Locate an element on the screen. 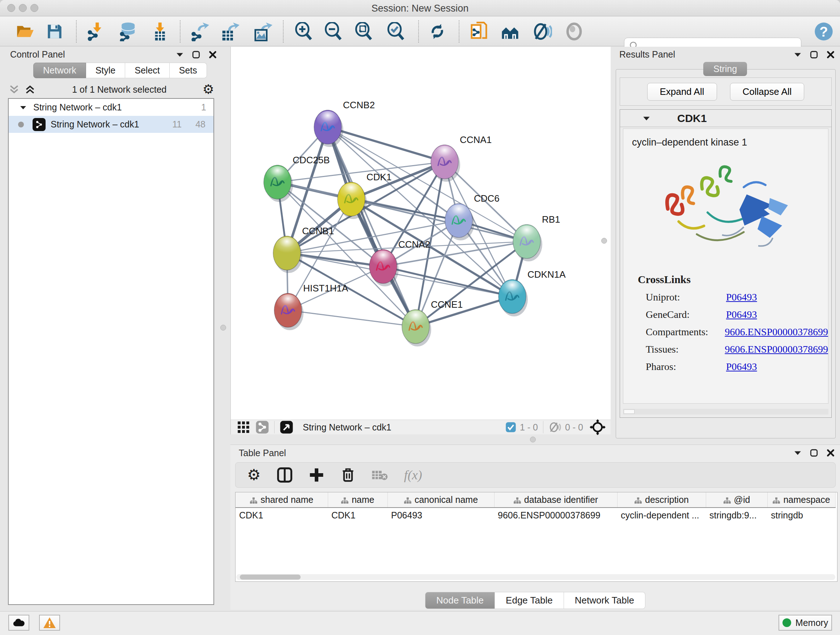 The image size is (840, 635). tree-expander-icon is located at coordinates (23, 108).